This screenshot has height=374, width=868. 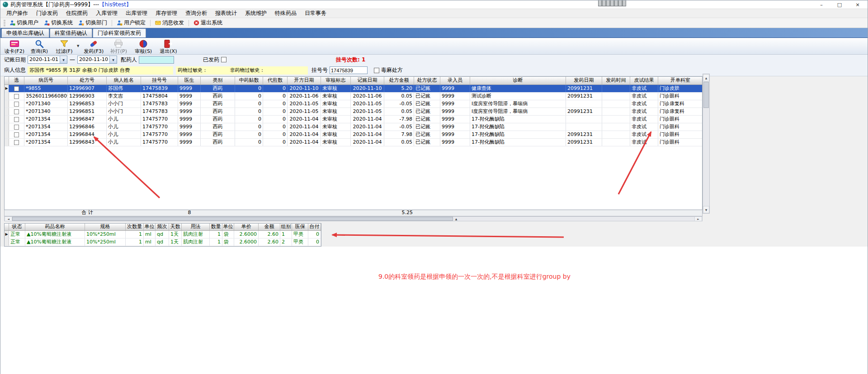 What do you see at coordinates (55, 227) in the screenshot?
I see `column-header: 药品名称` at bounding box center [55, 227].